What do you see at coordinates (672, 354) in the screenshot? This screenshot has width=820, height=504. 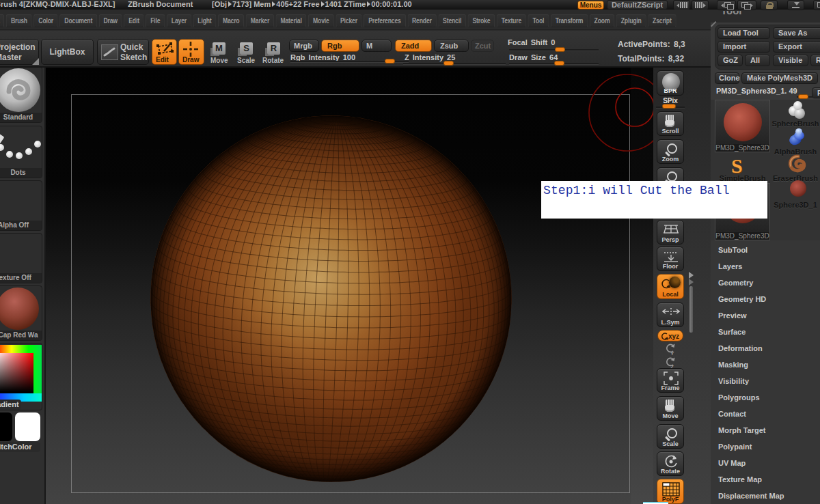 I see `svg-text: Y` at bounding box center [672, 354].